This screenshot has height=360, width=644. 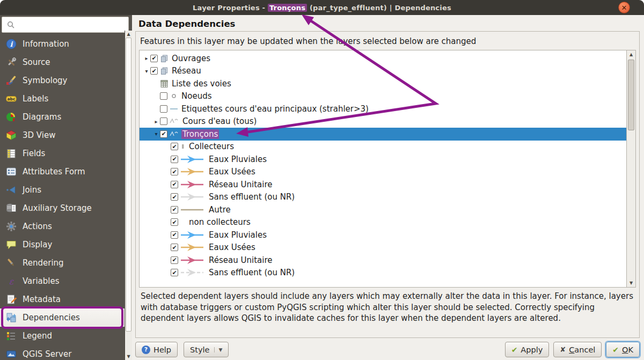 I want to click on apply-button: ✔Apply, so click(x=527, y=350).